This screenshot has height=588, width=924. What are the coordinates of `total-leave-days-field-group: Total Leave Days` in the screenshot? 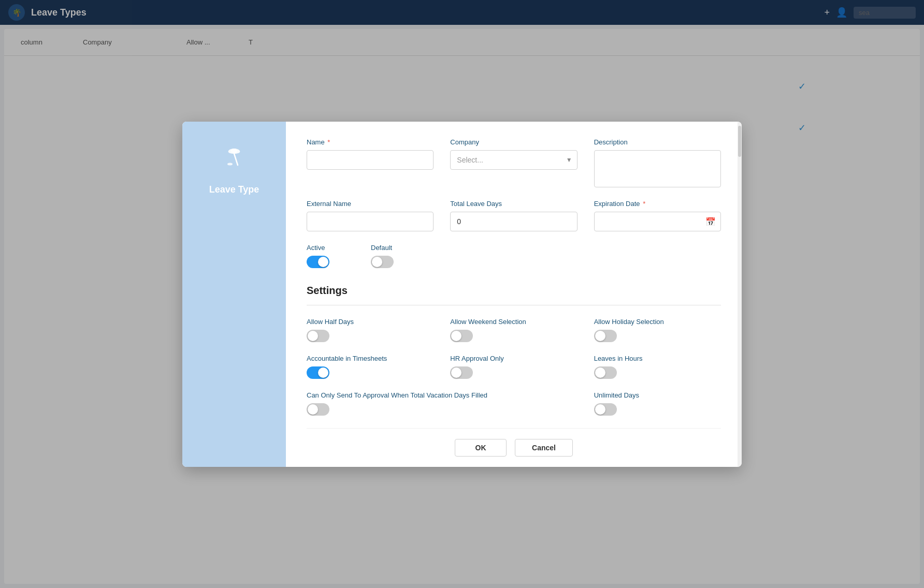 It's located at (514, 215).